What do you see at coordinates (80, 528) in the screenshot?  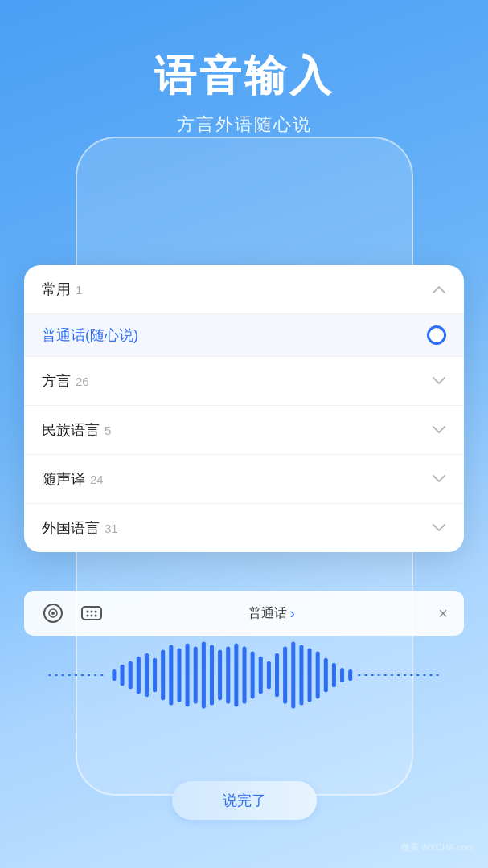 I see `section-foreign-label: 外国语言 31` at bounding box center [80, 528].